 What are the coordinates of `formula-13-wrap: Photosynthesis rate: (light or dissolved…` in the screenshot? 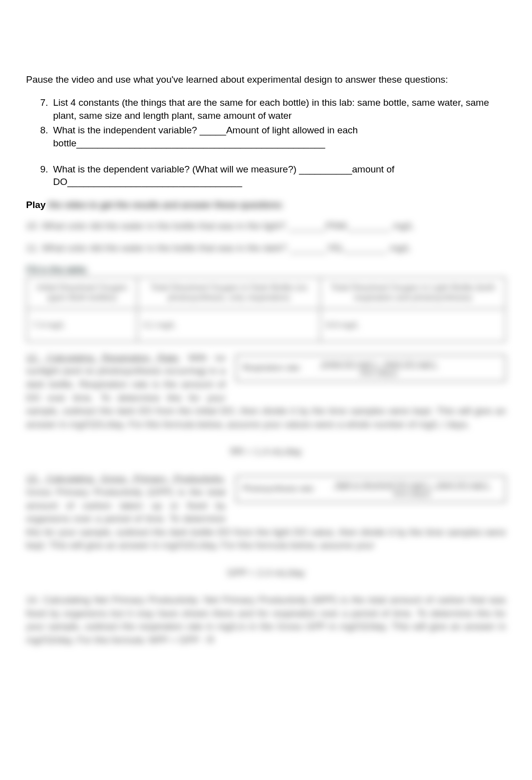 It's located at (371, 490).